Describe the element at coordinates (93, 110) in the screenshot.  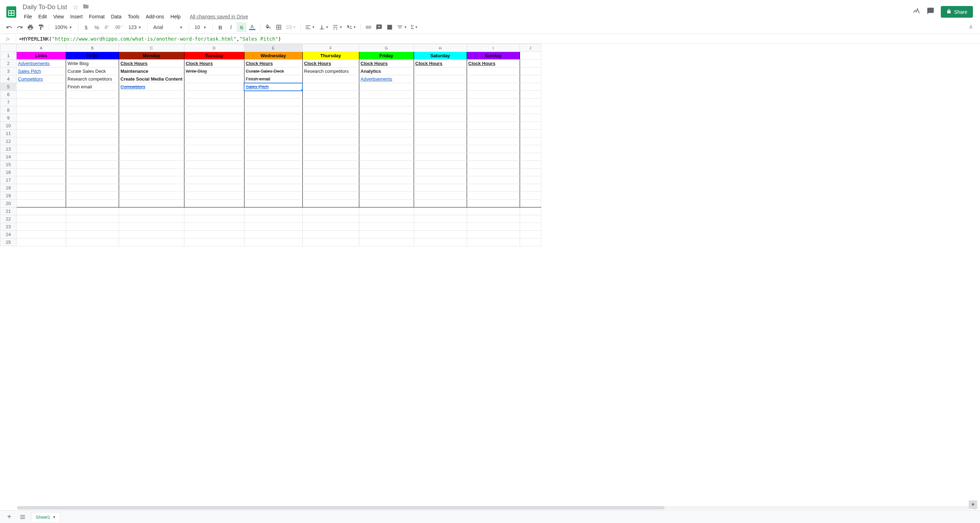
I see `cell-B8` at that location.